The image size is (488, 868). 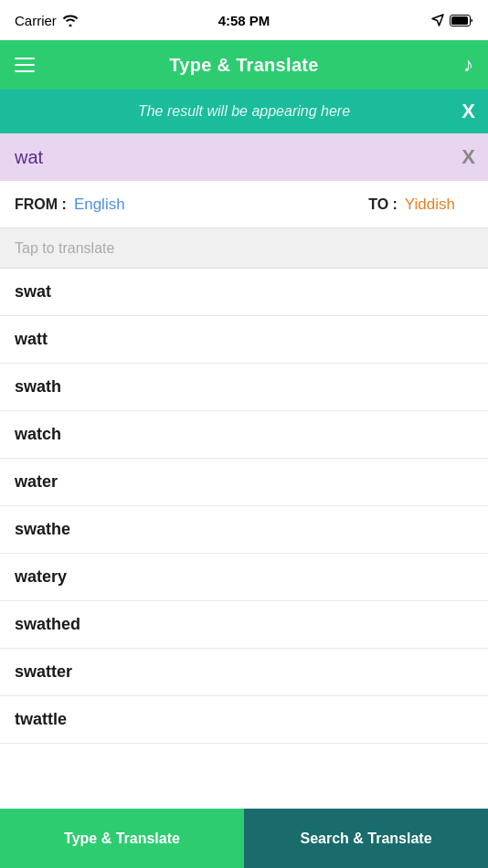 I want to click on status-bar-right, so click(x=452, y=20).